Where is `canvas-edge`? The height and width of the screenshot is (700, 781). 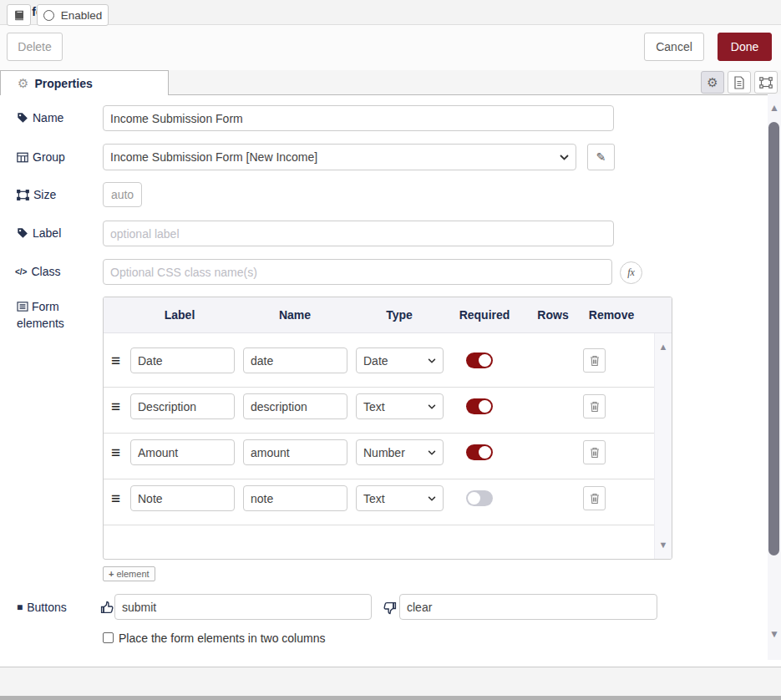
canvas-edge is located at coordinates (391, 698).